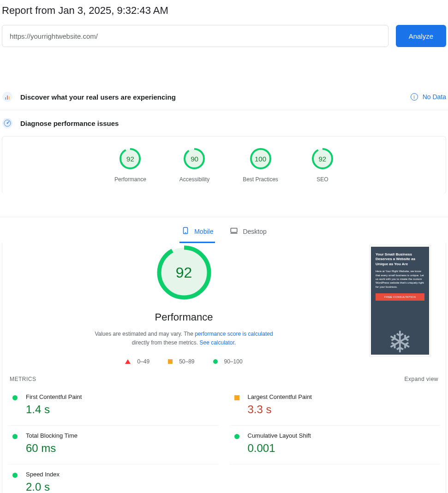 The height and width of the screenshot is (493, 448). I want to click on tab-mobile-label: Mobile, so click(204, 232).